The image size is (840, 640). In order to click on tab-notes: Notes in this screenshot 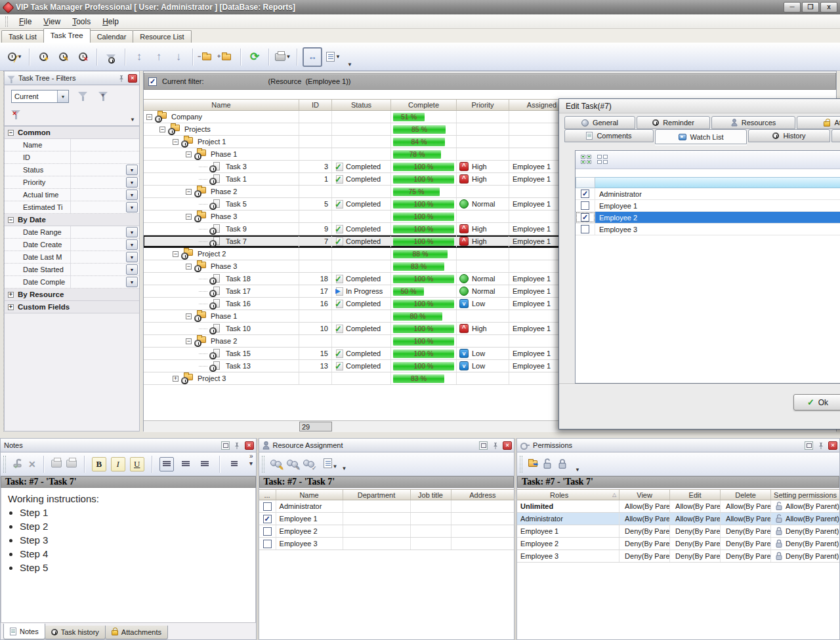, I will do `click(24, 631)`.